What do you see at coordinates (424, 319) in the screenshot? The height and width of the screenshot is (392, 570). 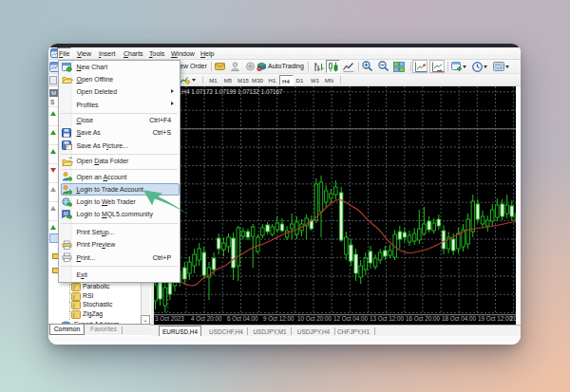 I see `svg-text: 16 Oct 20:00` at bounding box center [424, 319].